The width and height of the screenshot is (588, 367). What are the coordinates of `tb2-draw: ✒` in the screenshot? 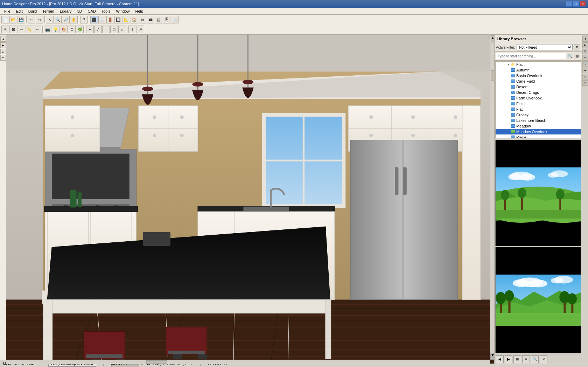 It's located at (90, 29).